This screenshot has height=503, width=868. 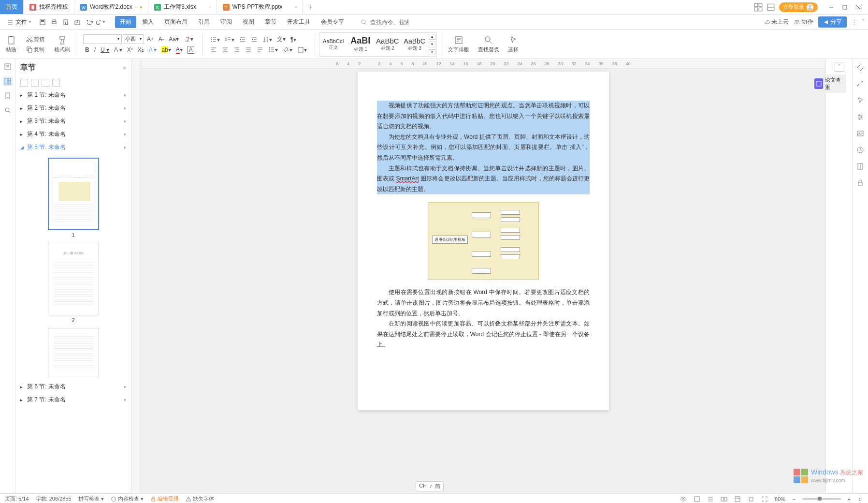 I want to click on command-search-input, so click(x=390, y=22).